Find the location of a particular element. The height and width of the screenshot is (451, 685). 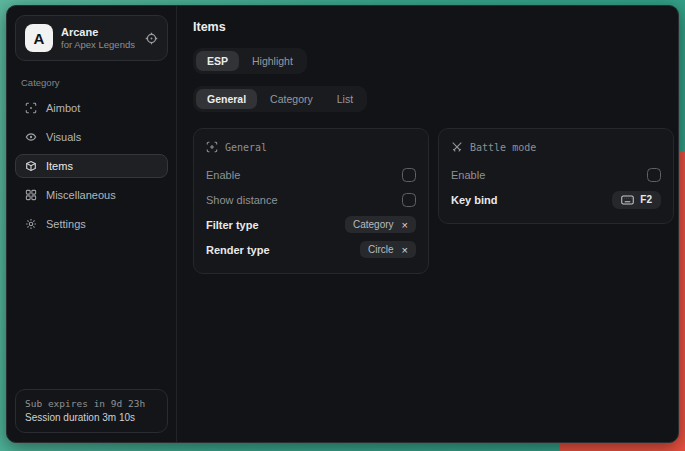

sidebar-section-label: Category is located at coordinates (92, 82).